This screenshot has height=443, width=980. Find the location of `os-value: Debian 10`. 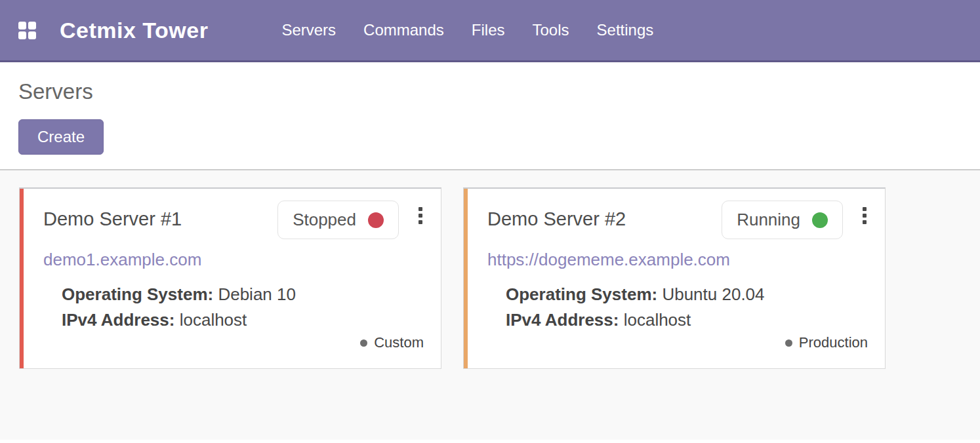

os-value: Debian 10 is located at coordinates (257, 294).